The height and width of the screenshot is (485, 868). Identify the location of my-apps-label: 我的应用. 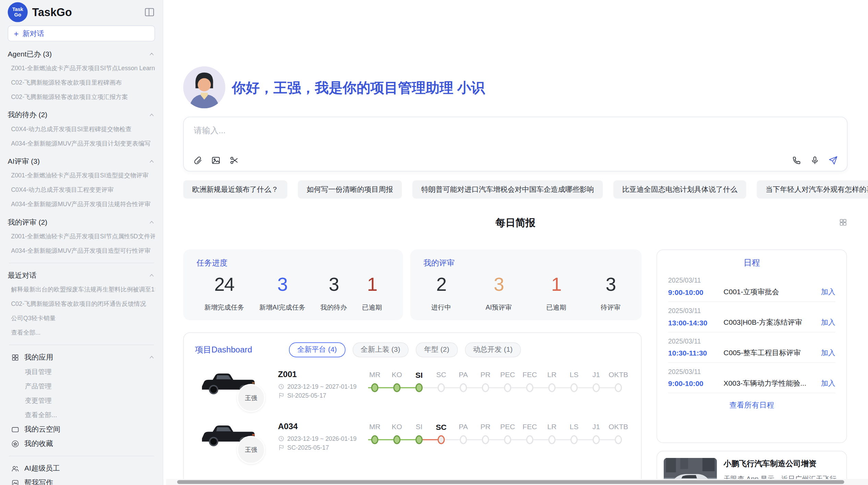
(84, 358).